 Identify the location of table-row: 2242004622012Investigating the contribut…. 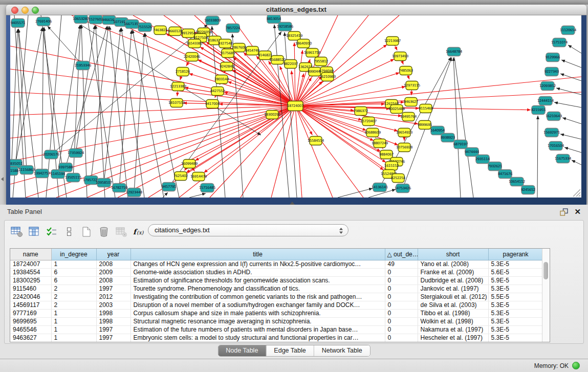
(276, 297).